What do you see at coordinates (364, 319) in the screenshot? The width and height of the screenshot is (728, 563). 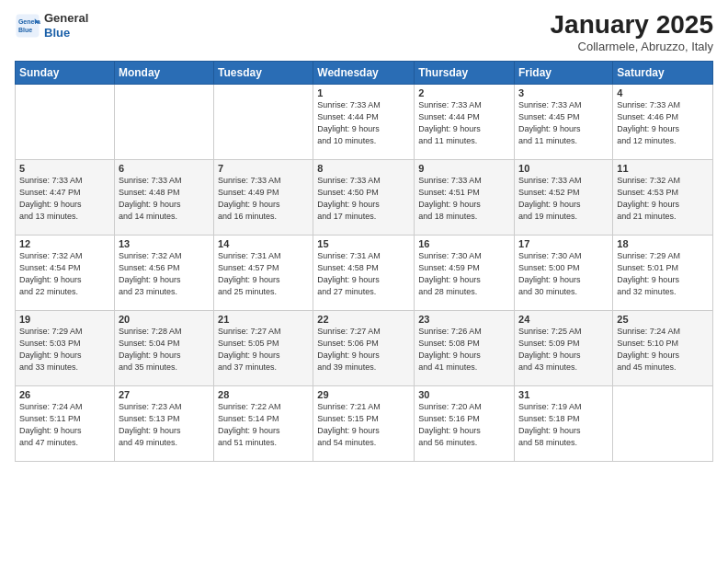 I see `day-number: 22` at bounding box center [364, 319].